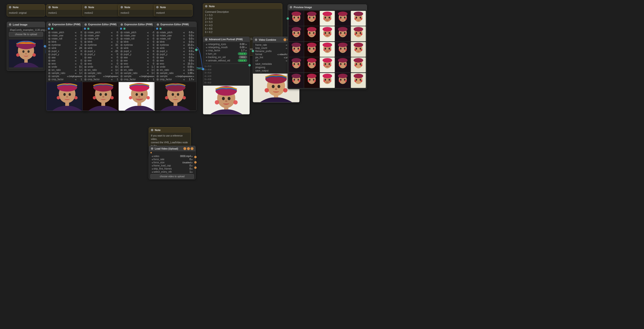 The height and width of the screenshot is (329, 644). I want to click on toggle-tracking: false, so click(243, 57).